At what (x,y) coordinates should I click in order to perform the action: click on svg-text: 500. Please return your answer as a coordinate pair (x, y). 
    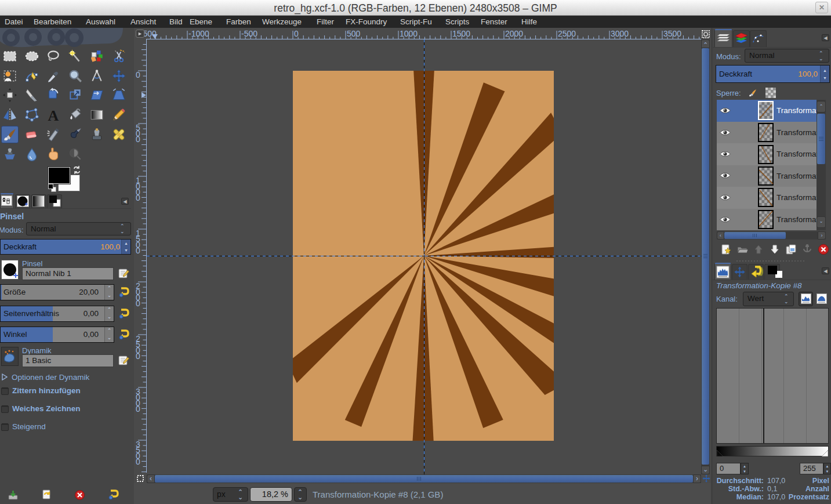
    Looking at the image, I should click on (354, 34).